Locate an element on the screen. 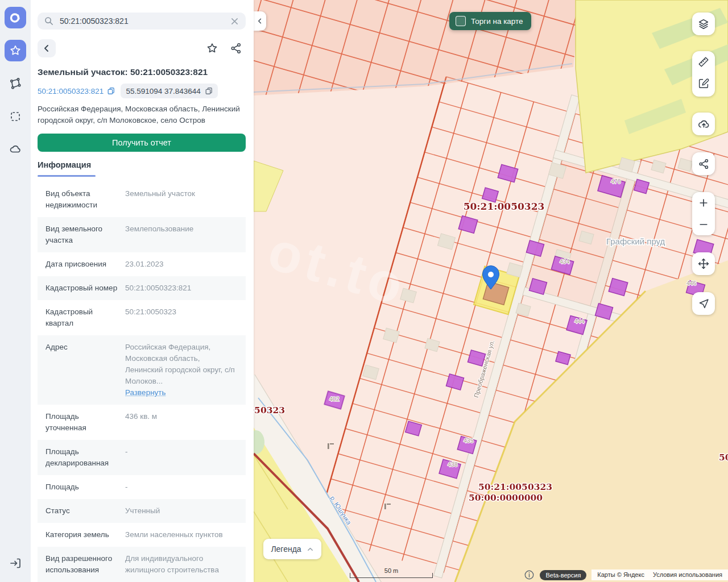 The height and width of the screenshot is (582, 728). info-label: Вид земельного участка is located at coordinates (82, 235).